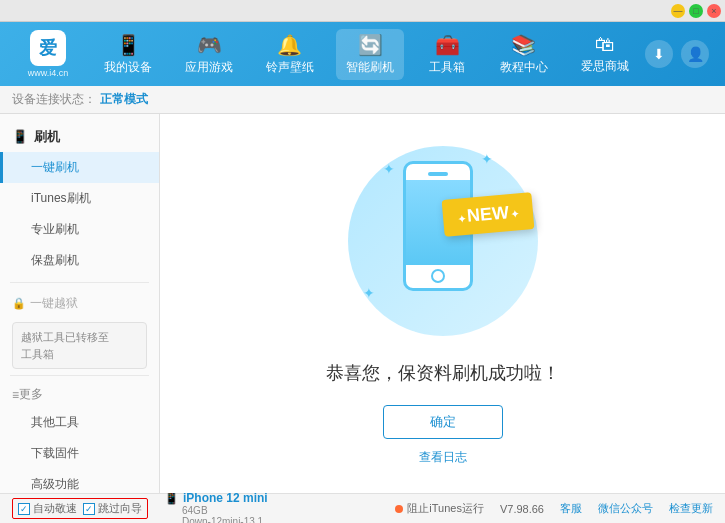 The width and height of the screenshot is (725, 523). I want to click on device-section: 📱 iPhone 12 mini 64GB Down-12mini-13.1, so click(224, 508).